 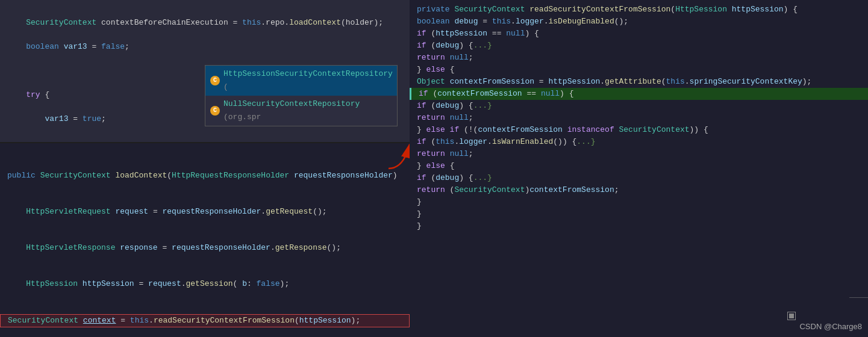 What do you see at coordinates (639, 106) in the screenshot?
I see `right-line10: if (debug) {...}` at bounding box center [639, 106].